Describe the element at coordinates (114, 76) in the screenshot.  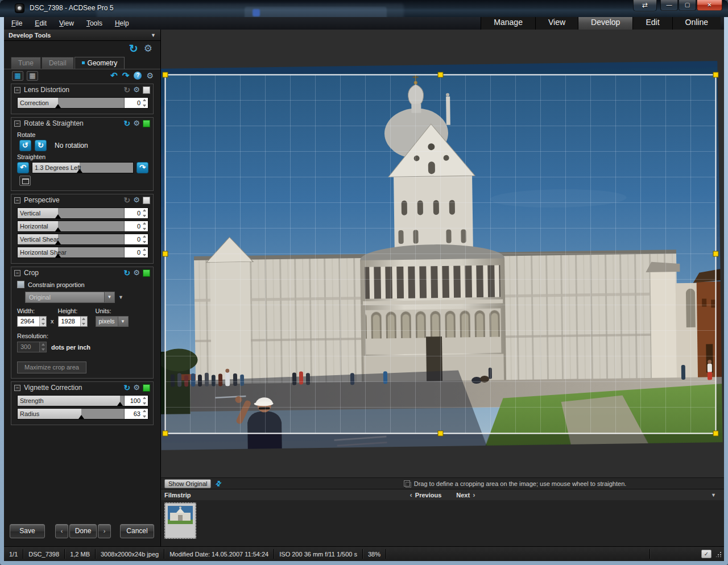
I see `undo-icon: ↶` at that location.